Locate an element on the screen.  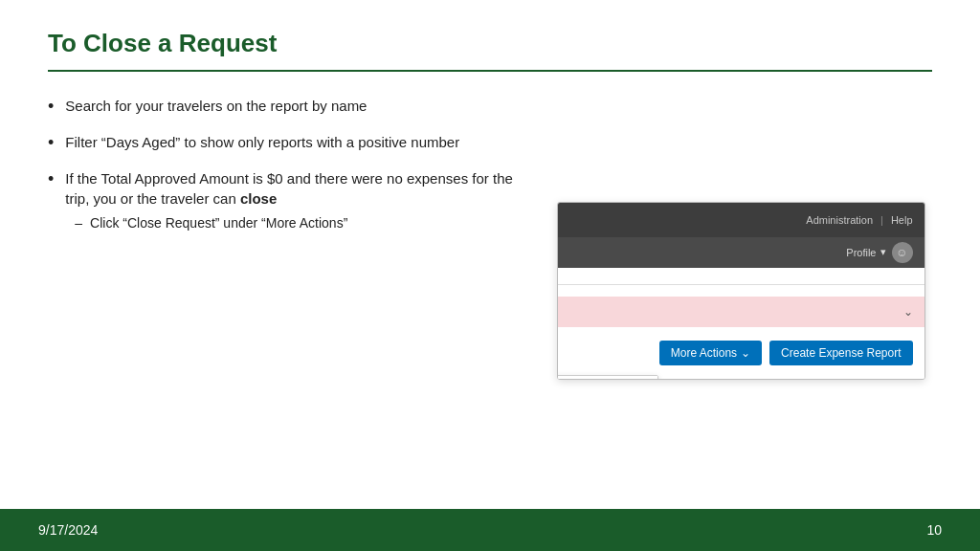
slide-footer: 9/17/2024 10 is located at coordinates (490, 530).